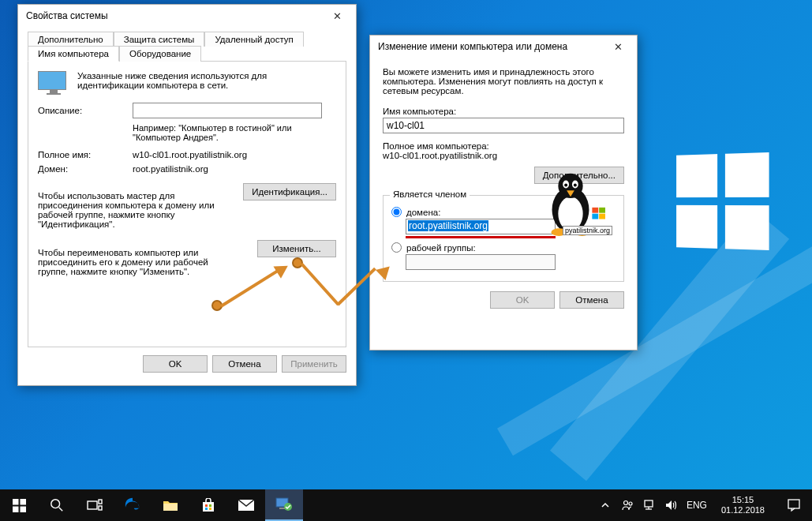 This screenshot has height=521, width=812. What do you see at coordinates (187, 16) in the screenshot?
I see `titlebar: Свойства системы ✕` at bounding box center [187, 16].